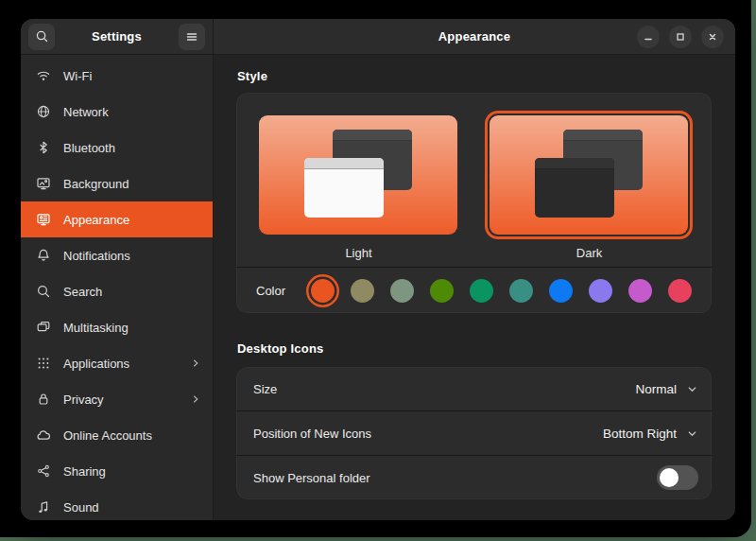 The height and width of the screenshot is (541, 756). Describe the element at coordinates (117, 471) in the screenshot. I see `sidebar-item-sharing: Sharing` at that location.